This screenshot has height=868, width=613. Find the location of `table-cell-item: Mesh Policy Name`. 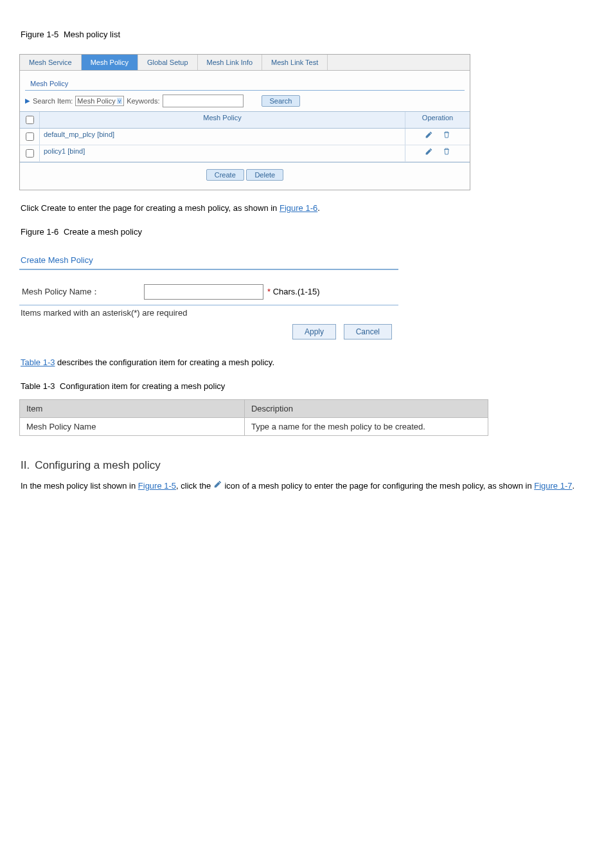

table-cell-item: Mesh Policy Name is located at coordinates (132, 426).